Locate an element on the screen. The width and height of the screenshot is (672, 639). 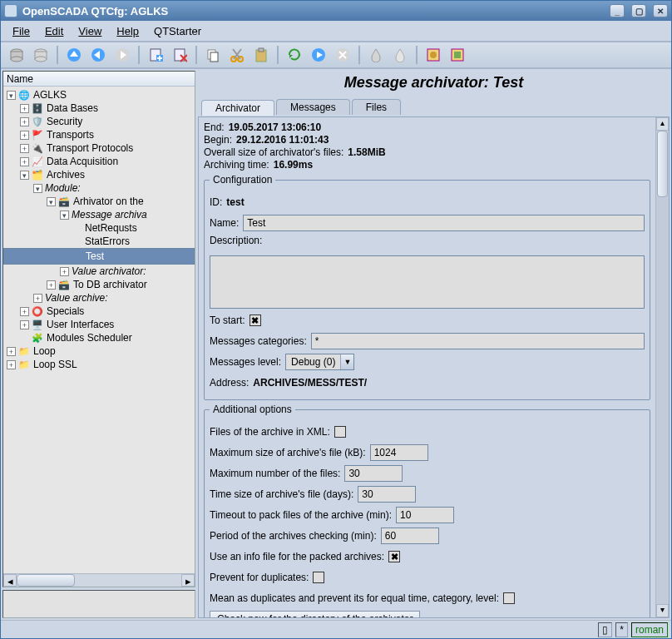
module2-icon is located at coordinates (457, 55).